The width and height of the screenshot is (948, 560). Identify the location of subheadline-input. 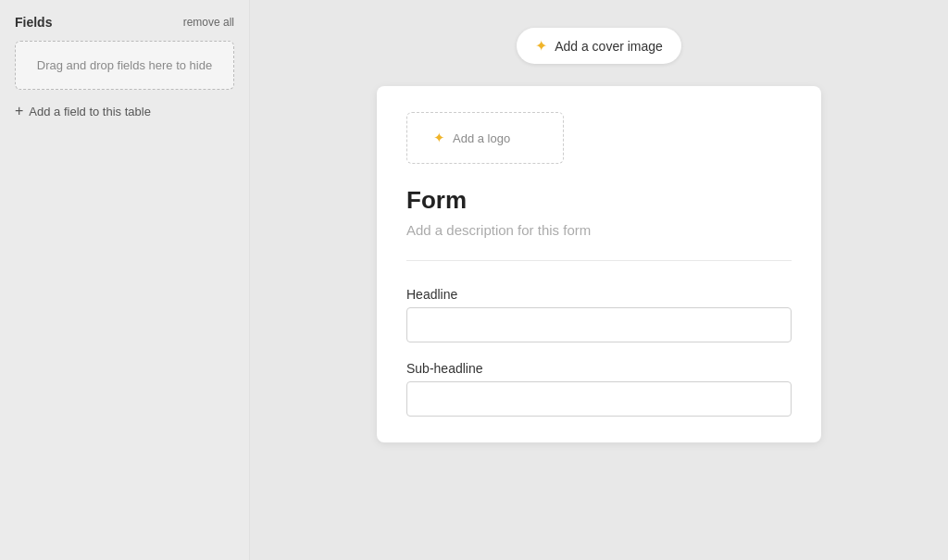
(599, 399).